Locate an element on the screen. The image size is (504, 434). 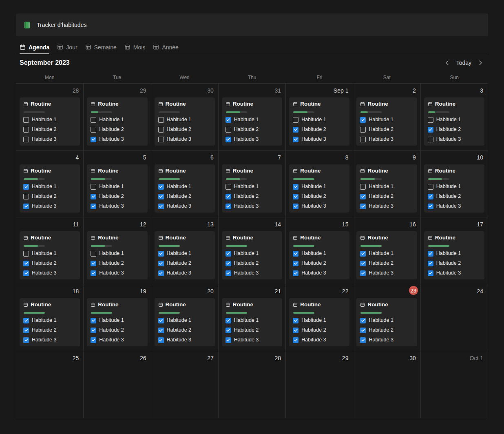
tab-annee: Année is located at coordinates (166, 47).